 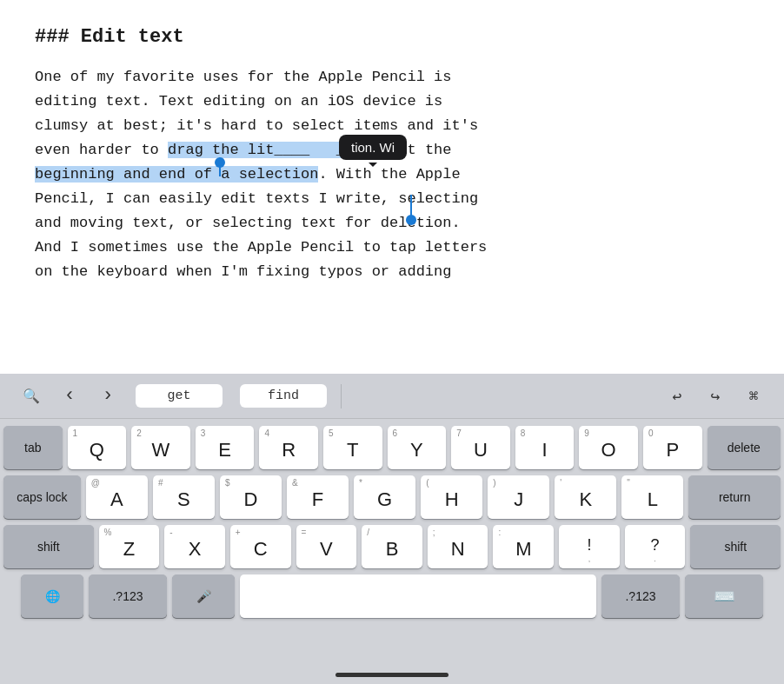 What do you see at coordinates (176, 174) in the screenshot?
I see `selected-text-2: beginning and end of a selection` at bounding box center [176, 174].